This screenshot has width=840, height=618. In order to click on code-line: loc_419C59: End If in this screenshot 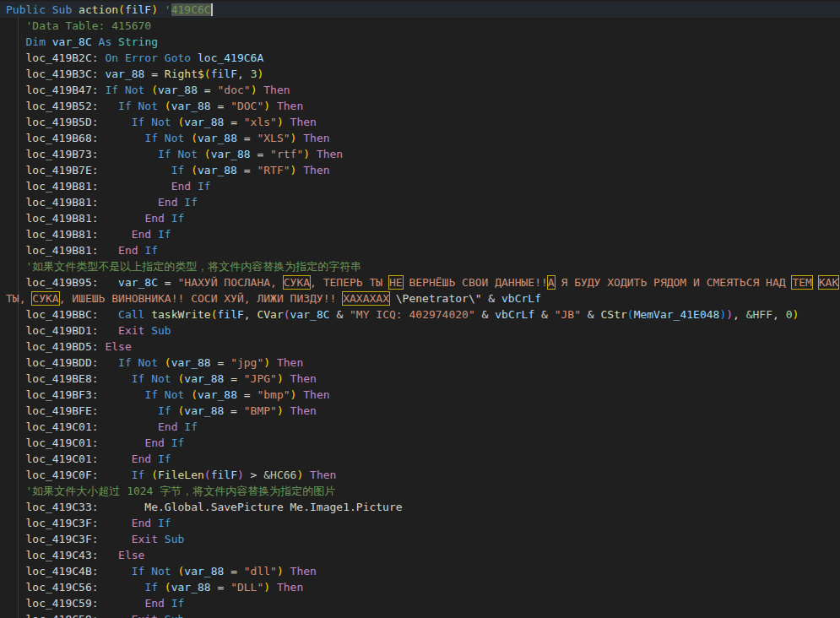, I will do `click(420, 603)`.